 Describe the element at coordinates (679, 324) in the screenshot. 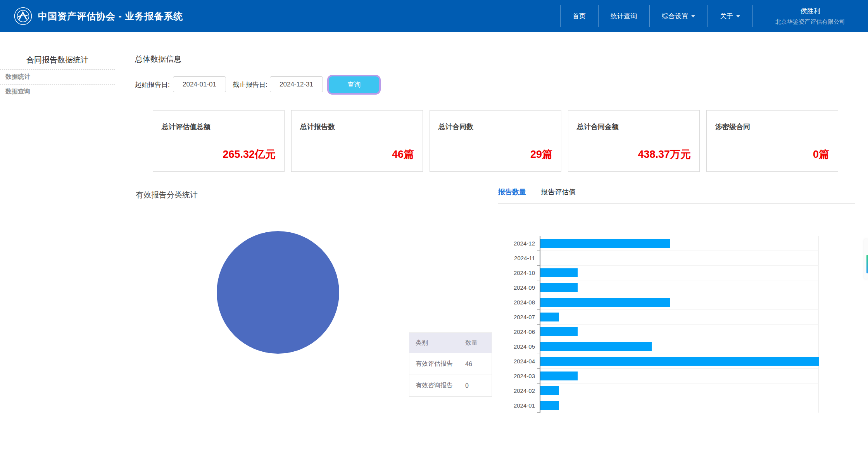

I see `bar-chart-plot: 2024-122024-112024-102024-092024-082024-…` at that location.